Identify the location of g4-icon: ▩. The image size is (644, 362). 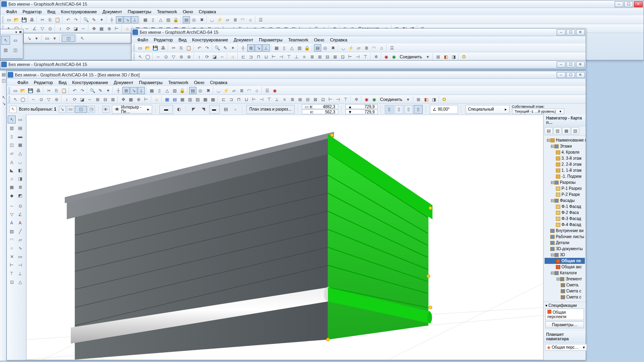
(205, 99).